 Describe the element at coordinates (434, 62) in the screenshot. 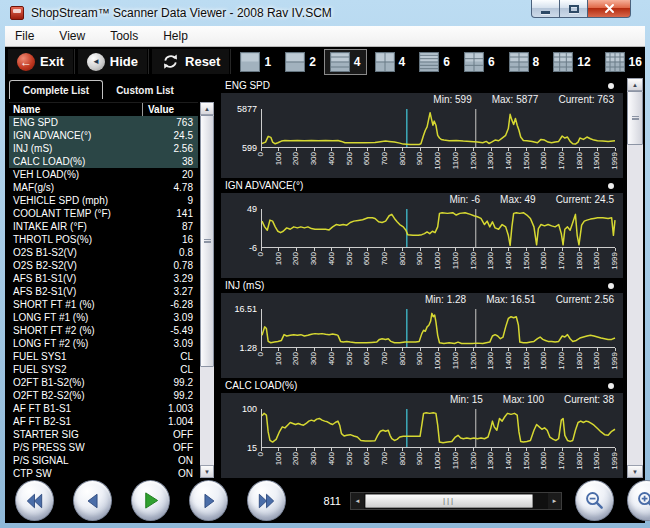

I see `layout-button-6-6x1: 6` at that location.